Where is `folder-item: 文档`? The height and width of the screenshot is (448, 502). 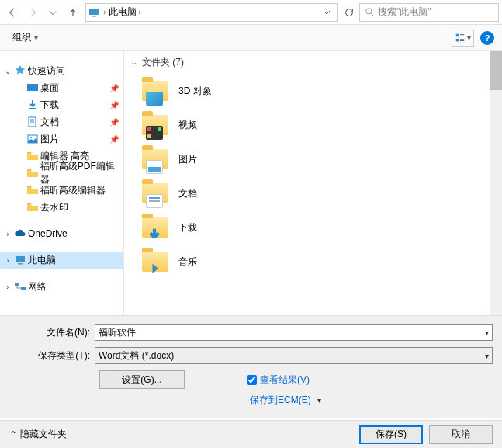
folder-item: 文档 is located at coordinates (313, 193).